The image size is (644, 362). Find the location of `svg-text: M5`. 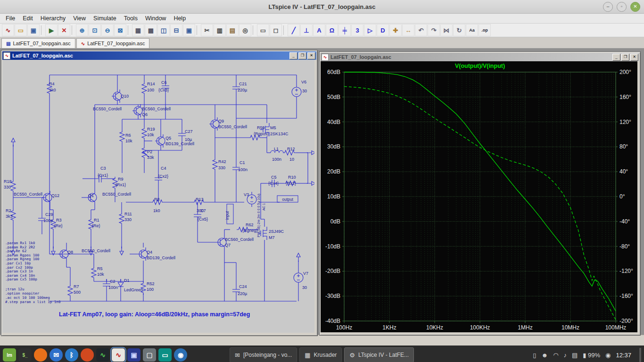

svg-text: M5 is located at coordinates (273, 128).